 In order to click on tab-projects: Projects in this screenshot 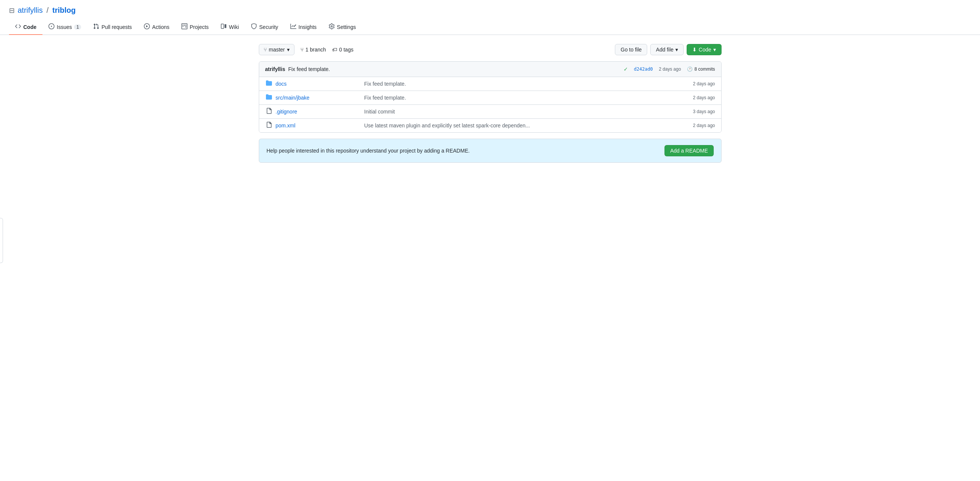, I will do `click(195, 27)`.